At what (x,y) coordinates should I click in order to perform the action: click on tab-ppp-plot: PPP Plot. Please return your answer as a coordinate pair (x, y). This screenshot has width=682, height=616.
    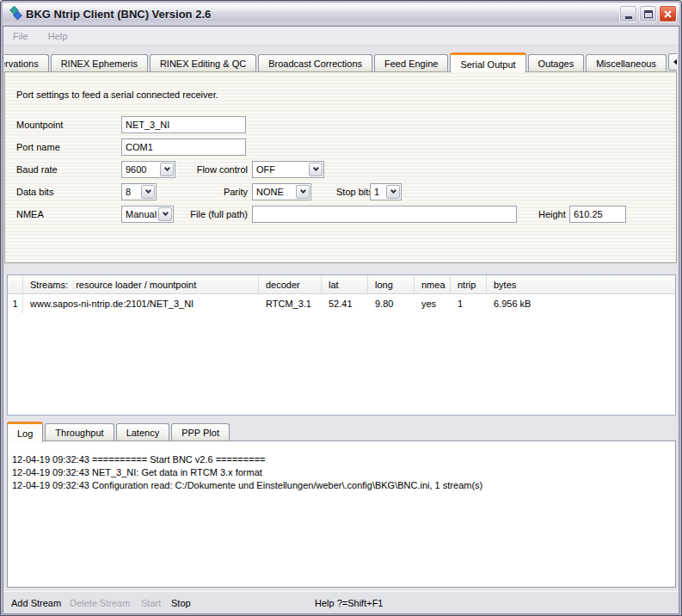
    Looking at the image, I should click on (200, 432).